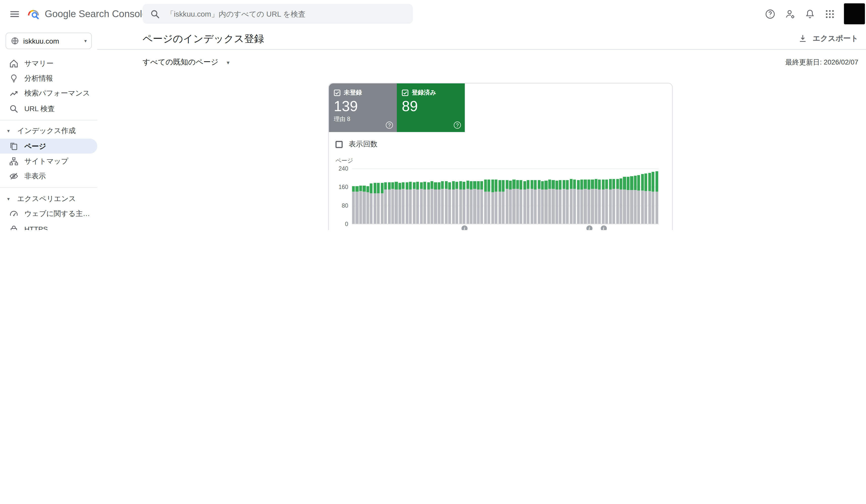 The height and width of the screenshot is (504, 866). Describe the element at coordinates (49, 161) in the screenshot. I see `sidebar-item: サイトマップ` at that location.